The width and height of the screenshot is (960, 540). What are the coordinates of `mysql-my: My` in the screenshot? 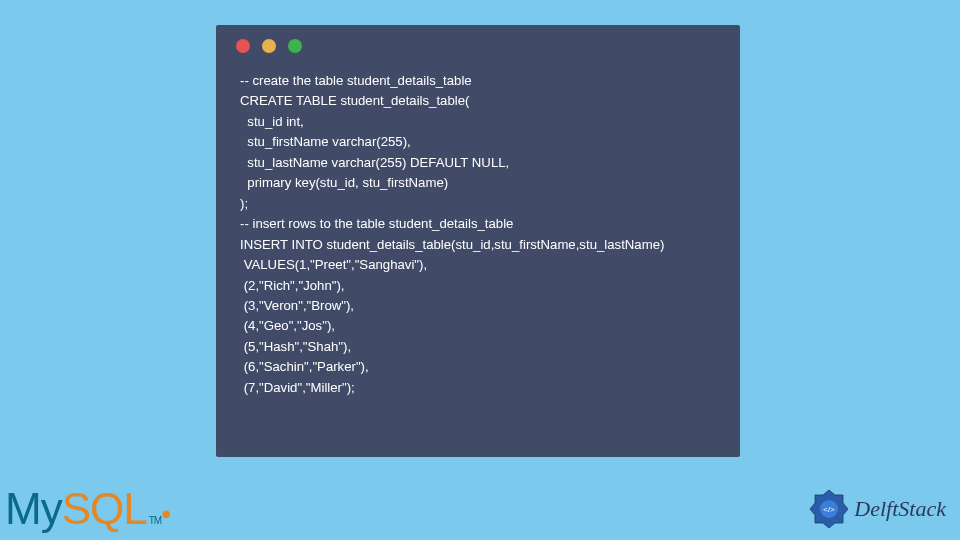 It's located at (34, 508).